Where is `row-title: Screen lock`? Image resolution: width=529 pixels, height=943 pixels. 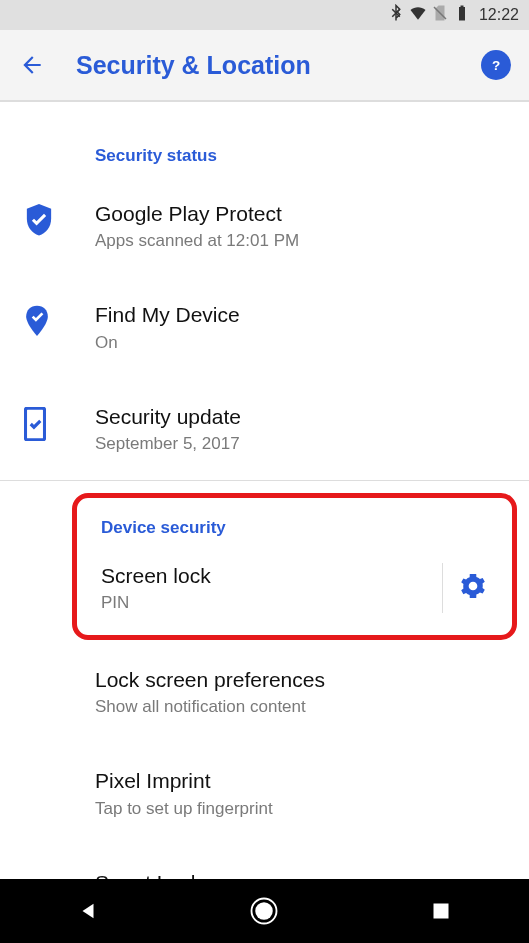
row-title: Screen lock is located at coordinates (272, 576).